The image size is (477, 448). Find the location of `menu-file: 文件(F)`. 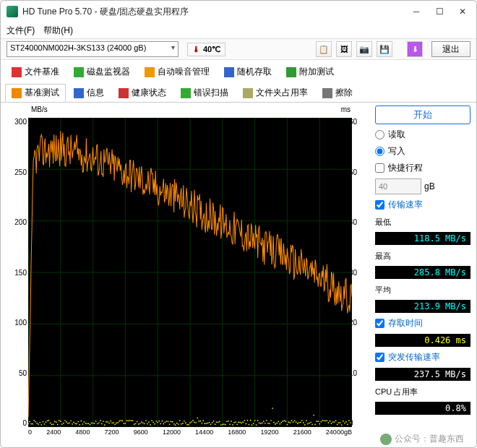

menu-file: 文件(F) is located at coordinates (20, 30).